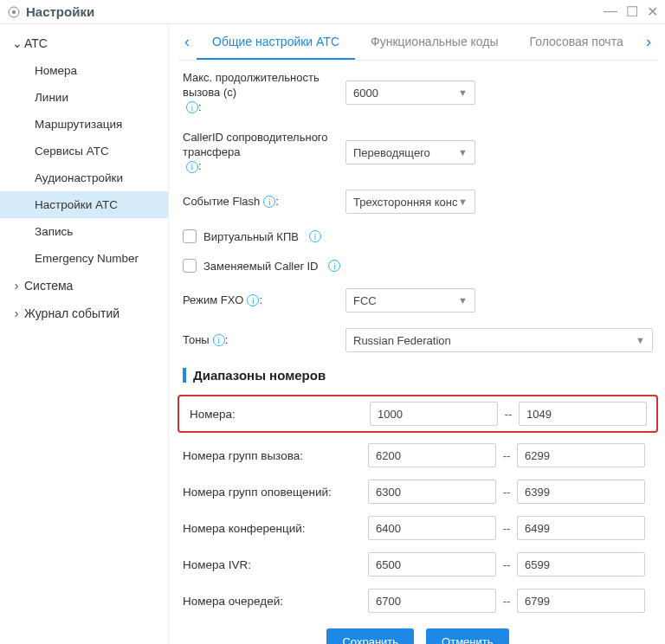  Describe the element at coordinates (14, 12) in the screenshot. I see `app-icon` at that location.